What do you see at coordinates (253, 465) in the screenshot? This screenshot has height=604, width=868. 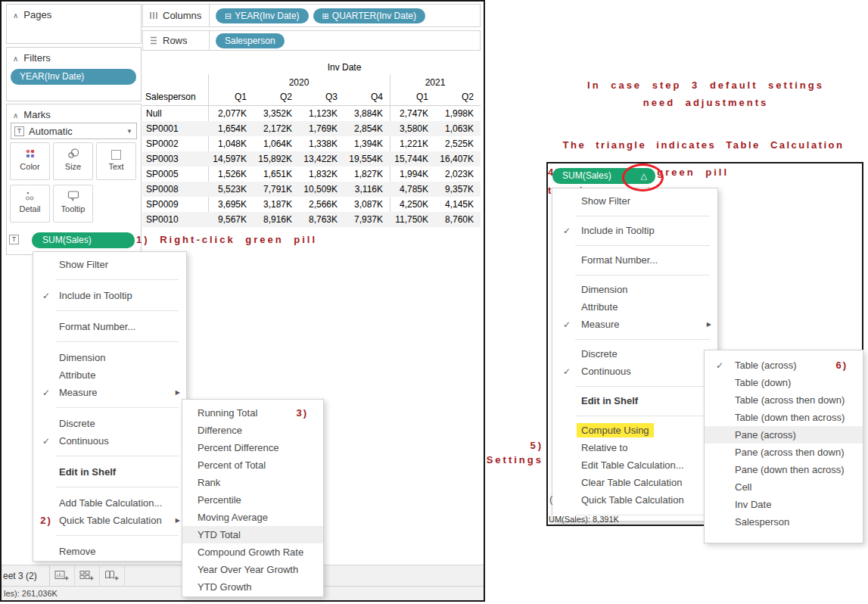 I see `menu-item: Percent of Total ▶` at bounding box center [253, 465].